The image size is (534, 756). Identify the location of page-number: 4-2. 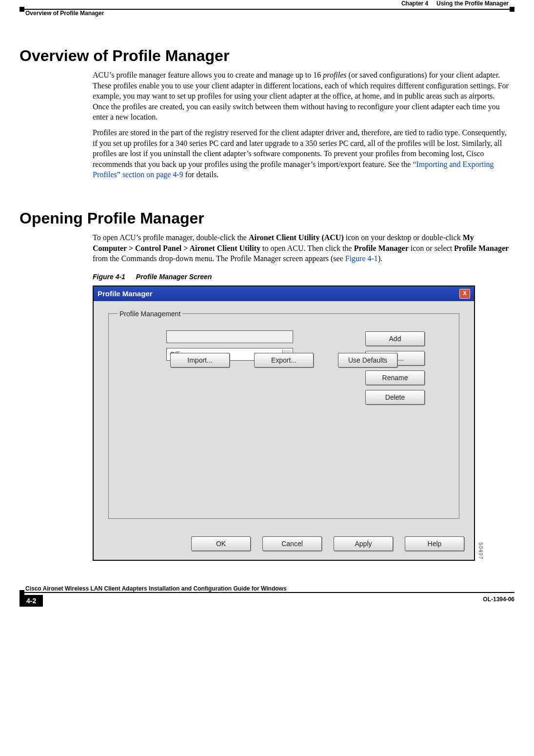
(31, 601).